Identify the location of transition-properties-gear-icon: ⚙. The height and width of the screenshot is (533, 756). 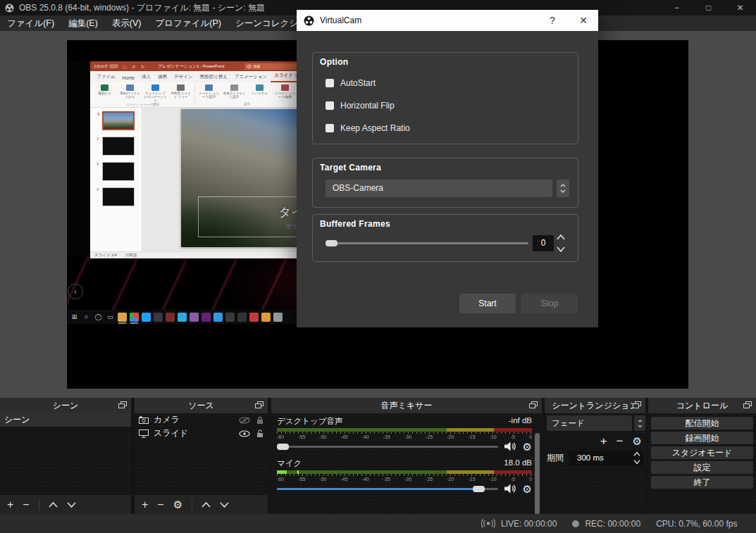
(637, 441).